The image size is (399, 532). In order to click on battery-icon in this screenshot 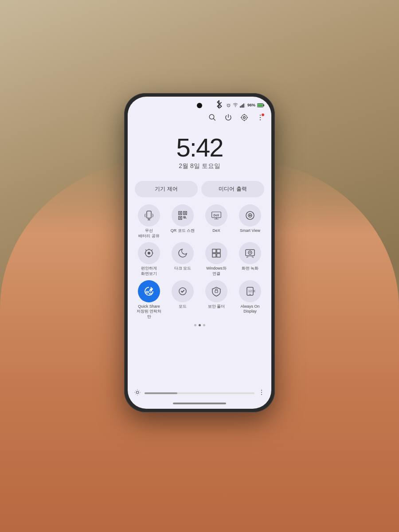, I will do `click(261, 106)`.